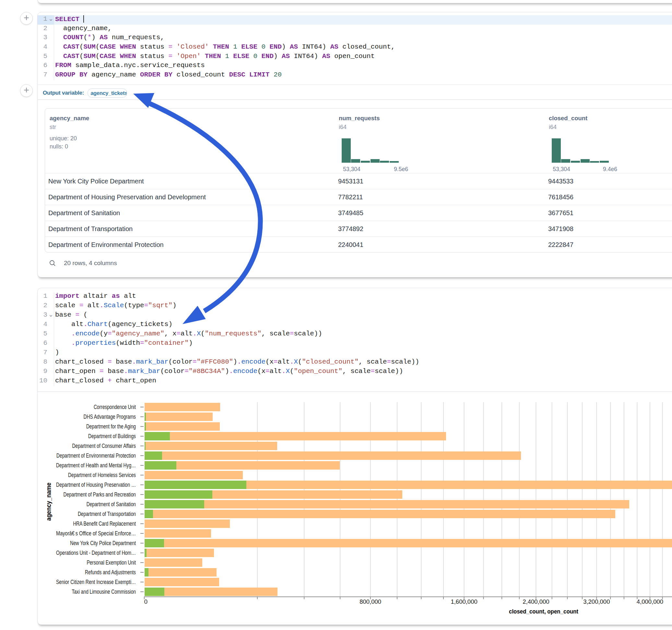 The image size is (672, 630). What do you see at coordinates (115, 407) in the screenshot?
I see `svg-text: Correspondence Unit` at bounding box center [115, 407].